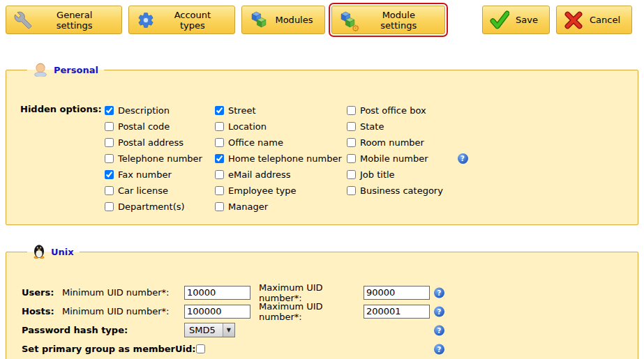 Image resolution: width=644 pixels, height=359 pixels. Describe the element at coordinates (259, 20) in the screenshot. I see `cubes-icon` at that location.